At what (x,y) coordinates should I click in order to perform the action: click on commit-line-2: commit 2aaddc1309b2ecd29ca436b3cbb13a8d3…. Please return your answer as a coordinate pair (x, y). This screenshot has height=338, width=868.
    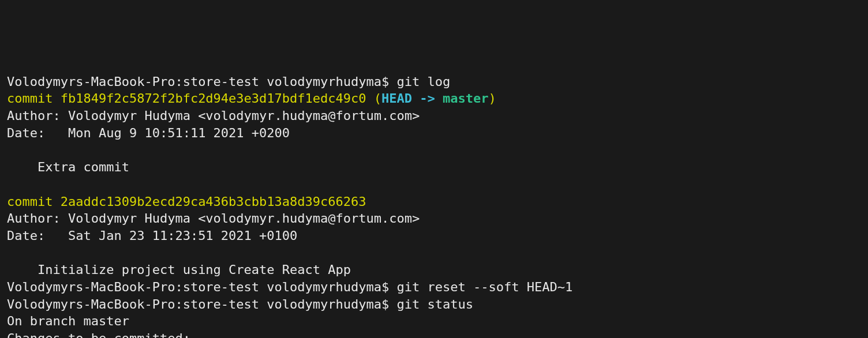
    Looking at the image, I should click on (187, 202).